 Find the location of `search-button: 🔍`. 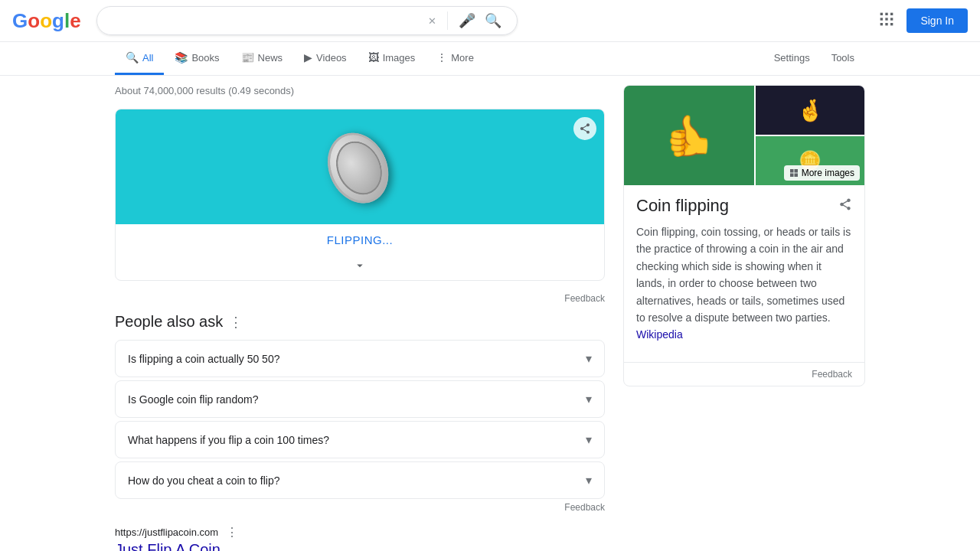

search-button: 🔍 is located at coordinates (493, 21).